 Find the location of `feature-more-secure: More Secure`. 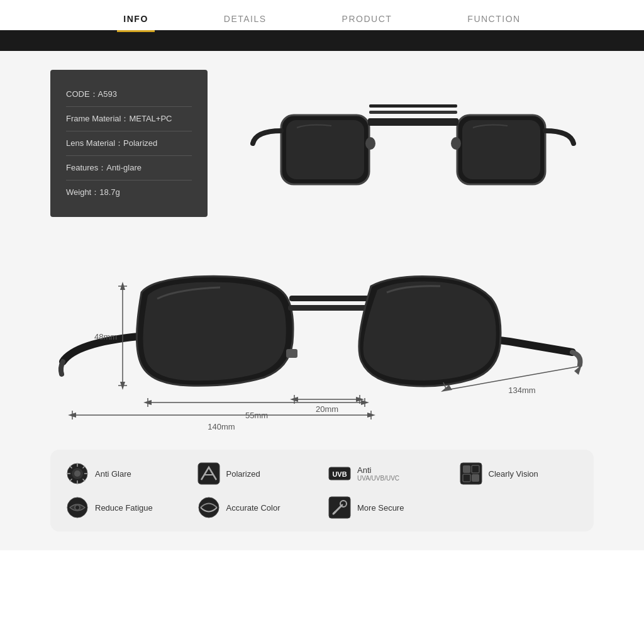

feature-more-secure: More Secure is located at coordinates (387, 508).